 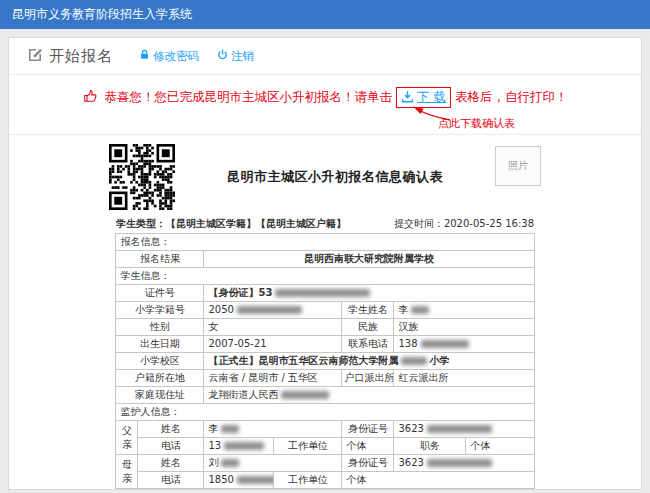 What do you see at coordinates (239, 480) in the screenshot?
I see `mother-phone-value: 1850` at bounding box center [239, 480].